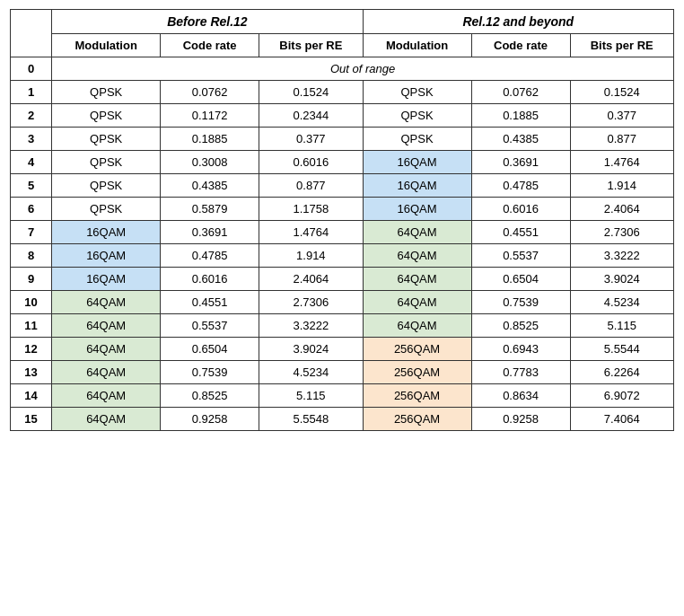 The width and height of the screenshot is (684, 616). I want to click on cqi-cell: 2, so click(31, 116).